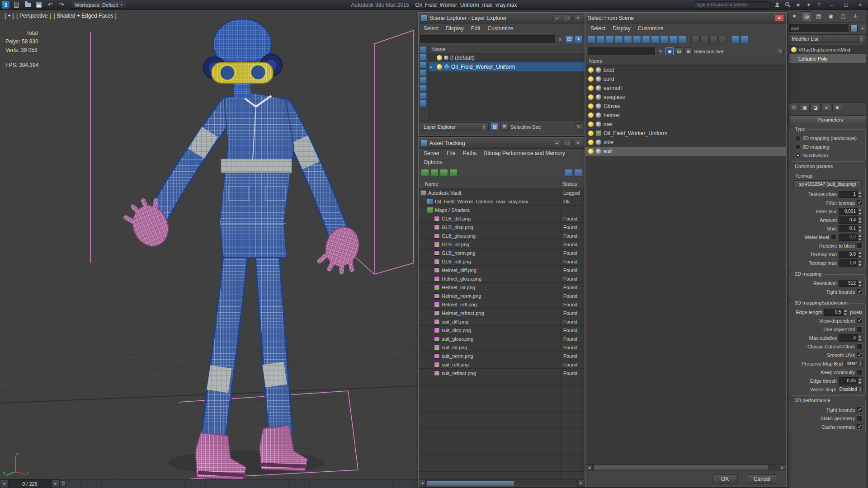  What do you see at coordinates (860, 427) in the screenshot?
I see `cache-normals-checkbox` at bounding box center [860, 427].